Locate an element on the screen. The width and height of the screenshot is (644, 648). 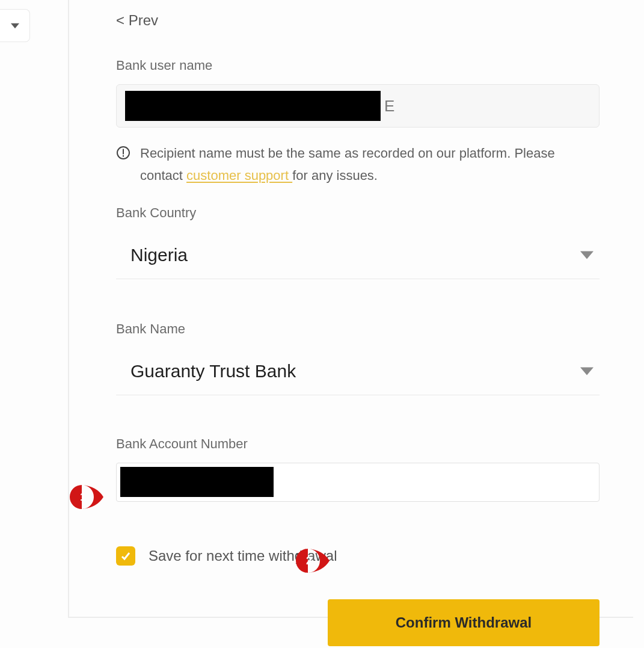
save-for-next-time-label: Save for next time withdrawal is located at coordinates (243, 556).